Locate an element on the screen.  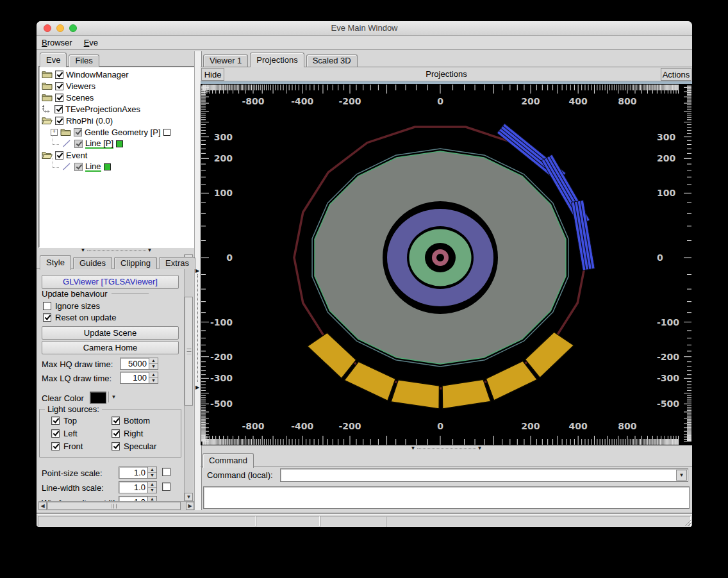
window-title: Eve Main Window is located at coordinates (364, 28).